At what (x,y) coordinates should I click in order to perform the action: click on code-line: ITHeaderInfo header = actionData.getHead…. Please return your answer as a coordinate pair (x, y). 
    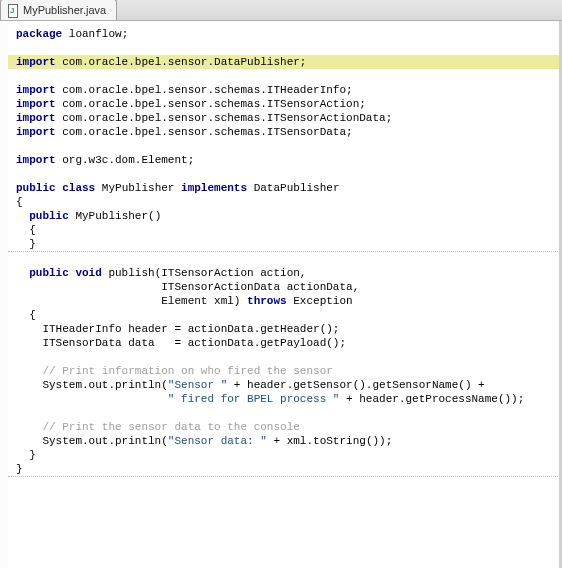
    Looking at the image, I should click on (285, 329).